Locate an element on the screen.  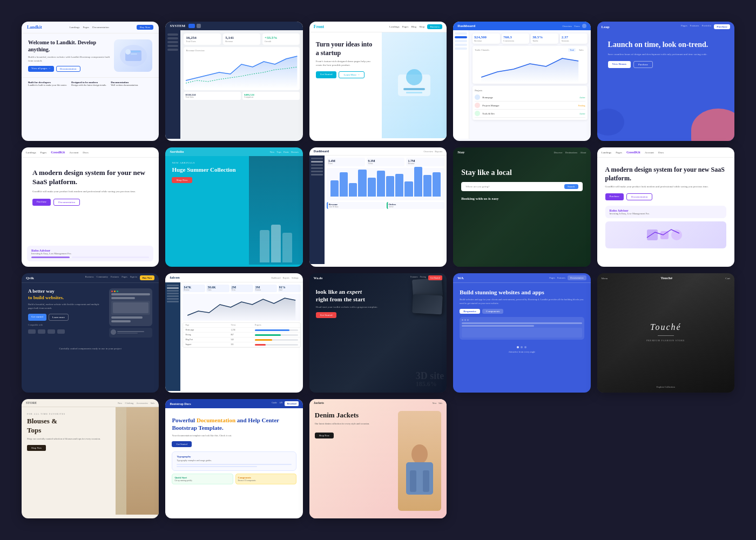
landkit-title: Welcome to Landkit. Develop anything. is located at coordinates (71, 46).